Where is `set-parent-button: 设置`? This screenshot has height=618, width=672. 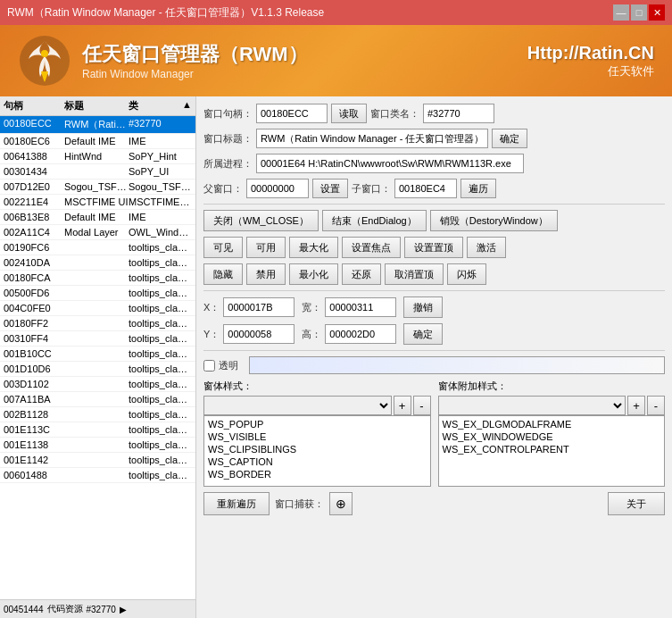 set-parent-button: 设置 is located at coordinates (330, 188).